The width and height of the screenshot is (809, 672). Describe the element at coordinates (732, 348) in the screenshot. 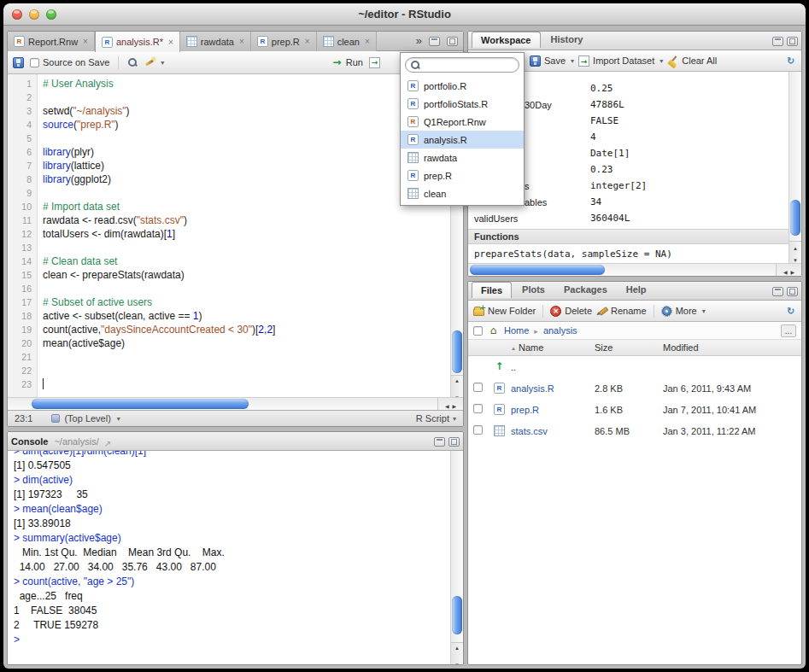

I see `column-header-modified: Modified` at that location.